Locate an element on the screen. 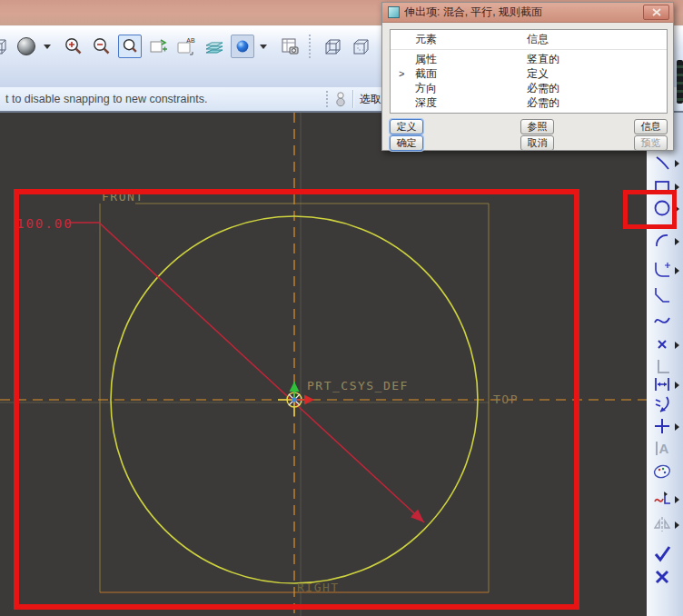 This screenshot has width=683, height=616. current-row-marker: > is located at coordinates (401, 74).